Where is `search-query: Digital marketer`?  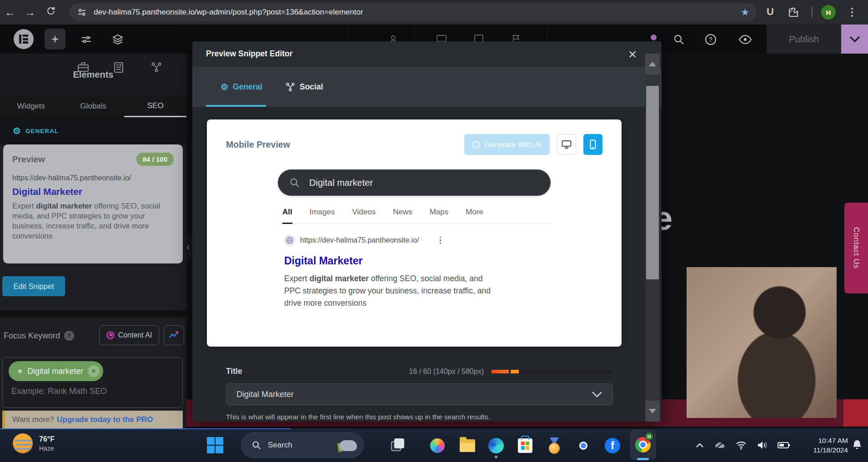 search-query: Digital marketer is located at coordinates (341, 183).